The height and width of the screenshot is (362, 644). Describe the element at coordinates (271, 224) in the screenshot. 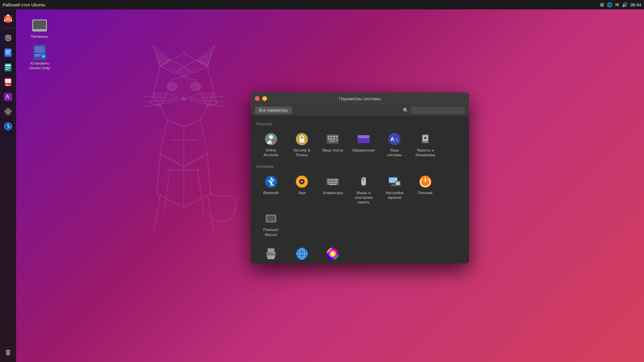

I see `settings-item-wacom: ПланшетWacom` at that location.